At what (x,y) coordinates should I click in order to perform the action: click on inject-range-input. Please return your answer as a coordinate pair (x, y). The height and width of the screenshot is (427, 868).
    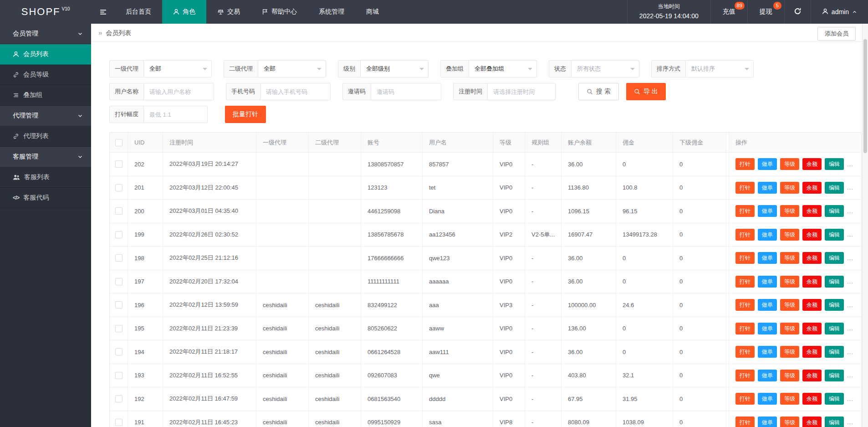
    Looking at the image, I should click on (176, 114).